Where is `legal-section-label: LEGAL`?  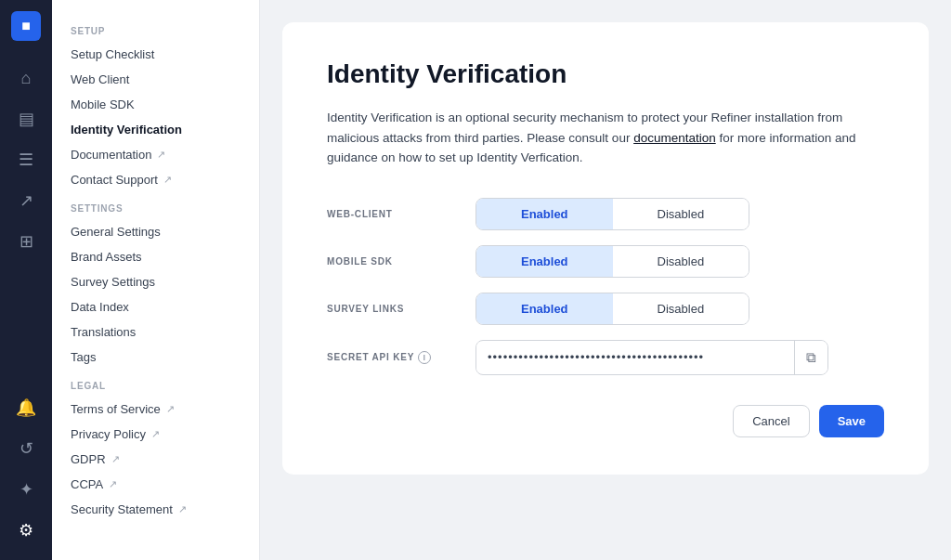
legal-section-label: LEGAL is located at coordinates (156, 383).